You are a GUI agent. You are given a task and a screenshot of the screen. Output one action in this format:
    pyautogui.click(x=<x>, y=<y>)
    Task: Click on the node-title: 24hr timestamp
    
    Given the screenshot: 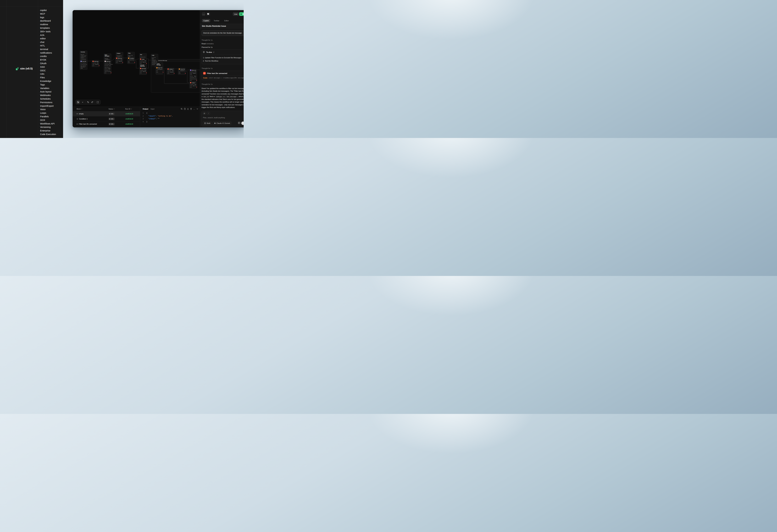 What is the action you would take?
    pyautogui.click(x=96, y=62)
    